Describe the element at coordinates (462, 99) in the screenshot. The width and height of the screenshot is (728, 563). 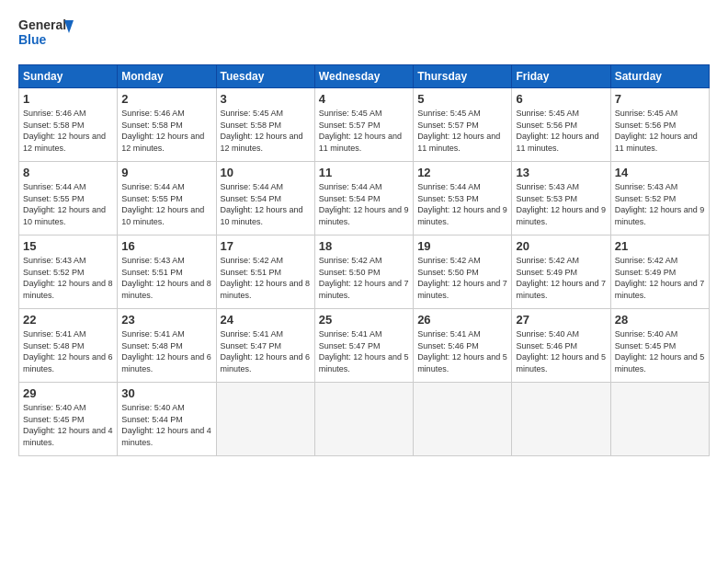
I see `day-number: 5` at that location.